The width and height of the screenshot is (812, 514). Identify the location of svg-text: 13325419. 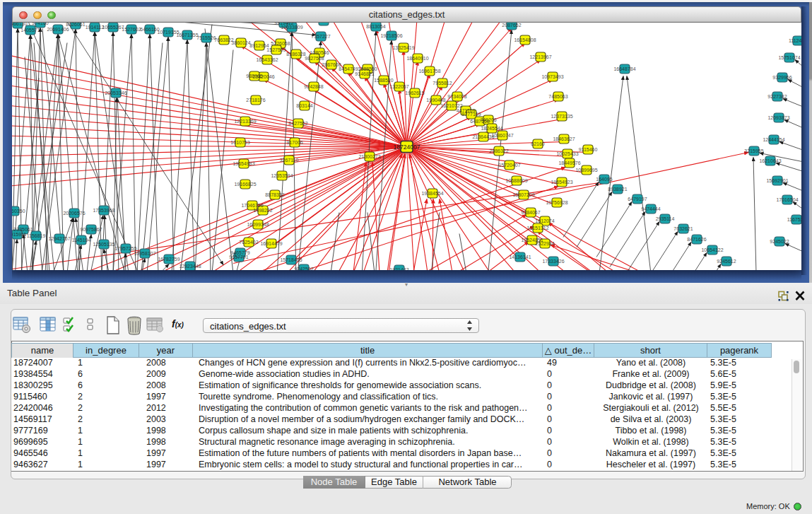
(403, 47).